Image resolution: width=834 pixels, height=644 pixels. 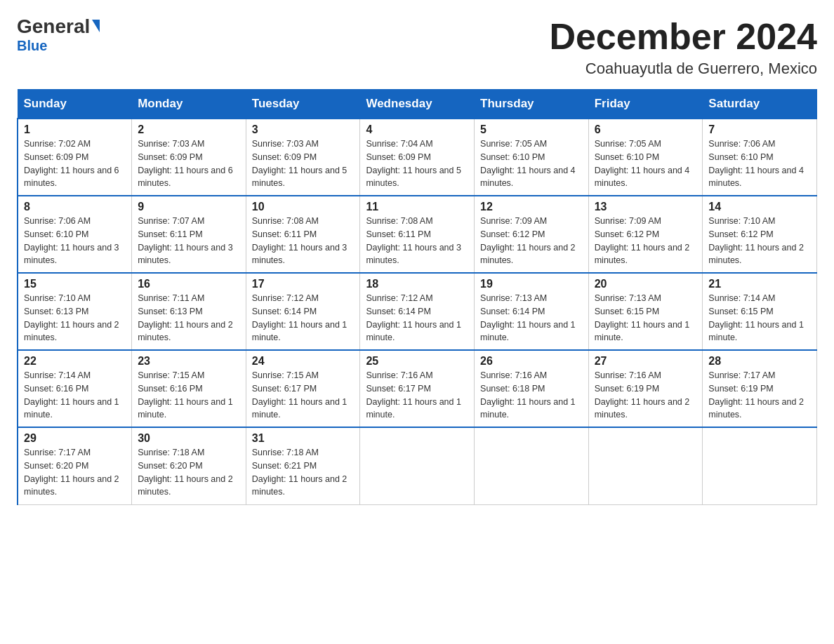 What do you see at coordinates (646, 361) in the screenshot?
I see `day-number: 27` at bounding box center [646, 361].